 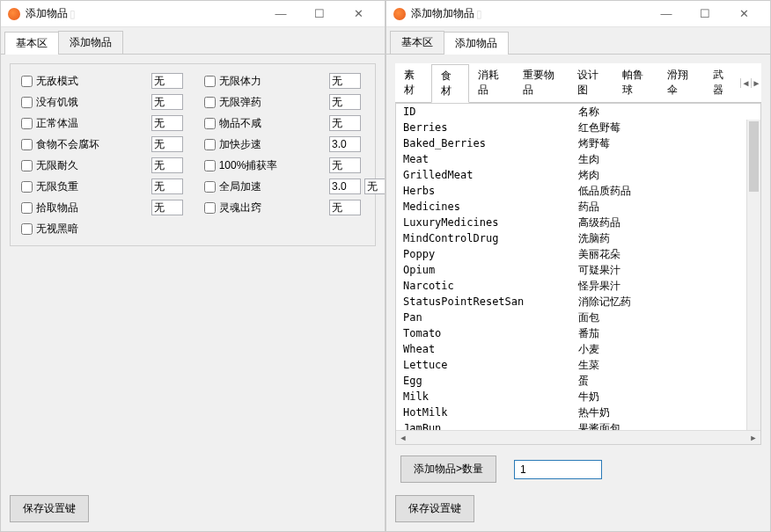 I want to click on list-item: Narcotic怪异果汁, so click(x=578, y=286).